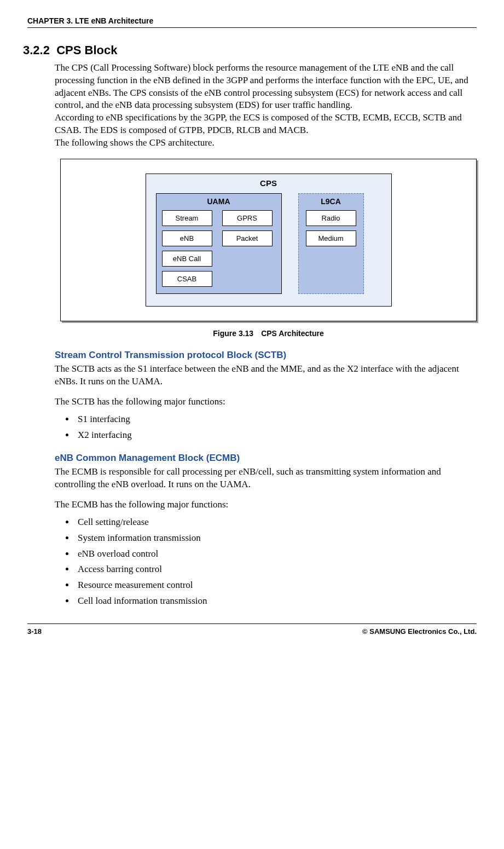 Image resolution: width=504 pixels, height=849 pixels. What do you see at coordinates (271, 539) in the screenshot?
I see `list-item: System information transmission` at bounding box center [271, 539].